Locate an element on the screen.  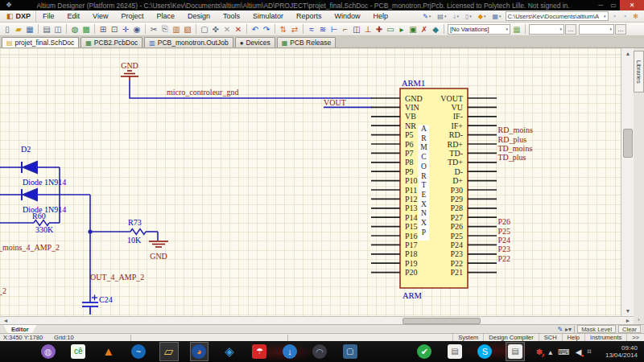
place-junction-button: ✚ is located at coordinates (379, 29).